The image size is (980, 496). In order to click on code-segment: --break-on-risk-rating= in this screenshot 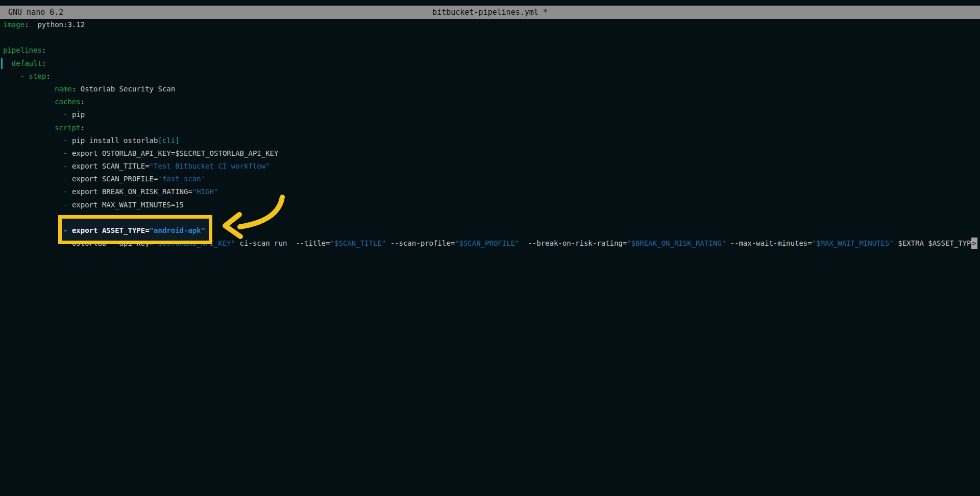, I will do `click(574, 243)`.